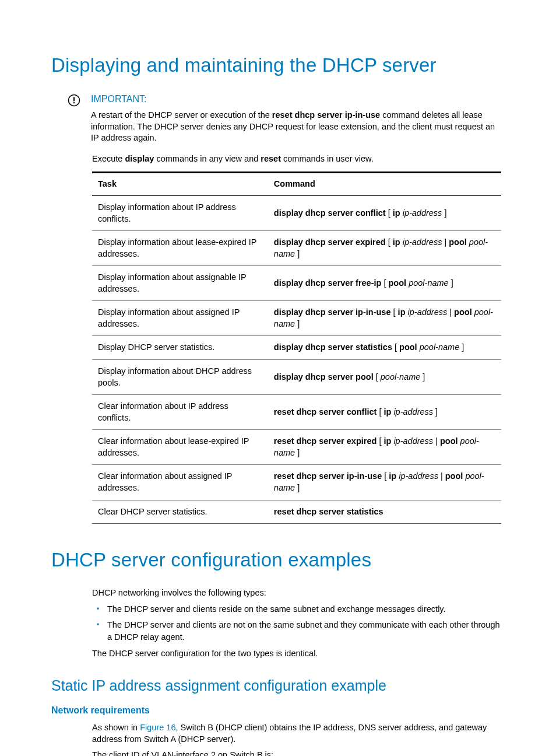 This screenshot has height=756, width=556. Describe the element at coordinates (296, 99) in the screenshot. I see `important-title: IMPORTANT:` at that location.